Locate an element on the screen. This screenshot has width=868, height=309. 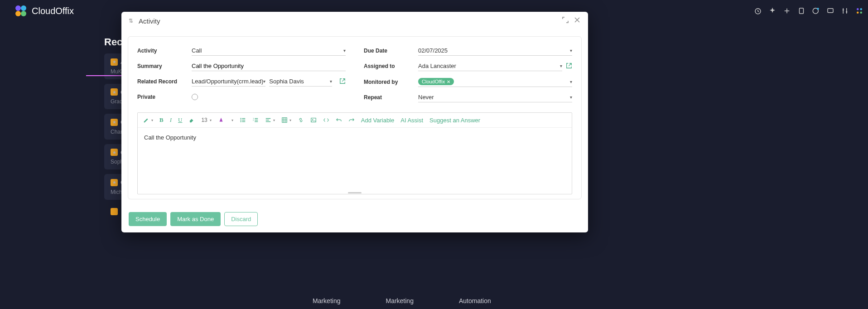
redo-icon is located at coordinates (352, 120).